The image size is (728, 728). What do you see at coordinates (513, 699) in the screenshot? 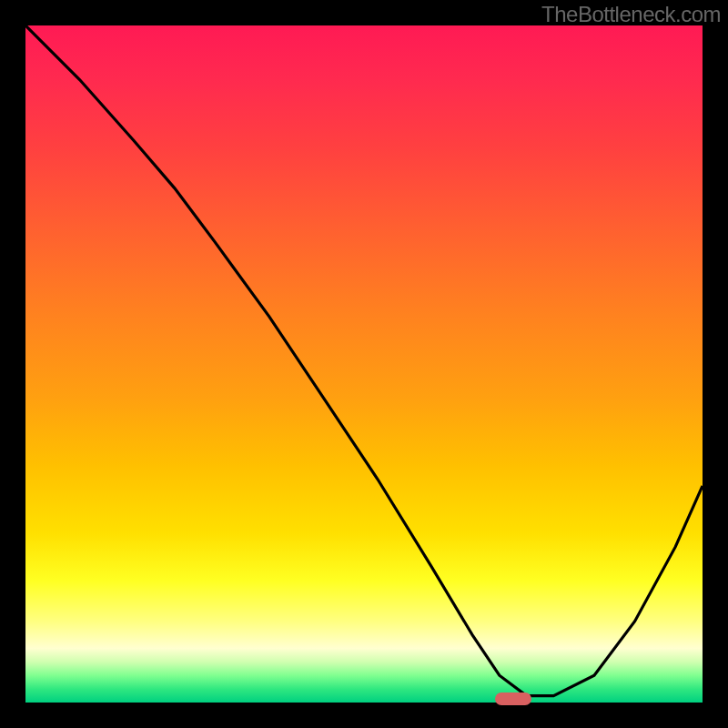
I see `chart-marker` at bounding box center [513, 699].